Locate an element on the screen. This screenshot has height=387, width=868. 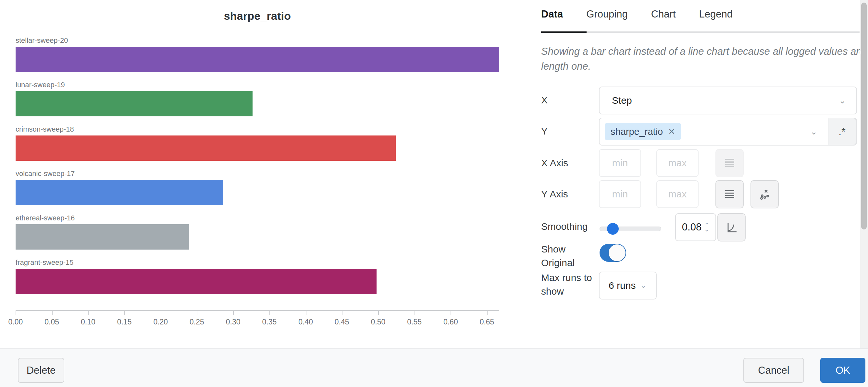
run-label: stellar-sweep-20 is located at coordinates (257, 40).